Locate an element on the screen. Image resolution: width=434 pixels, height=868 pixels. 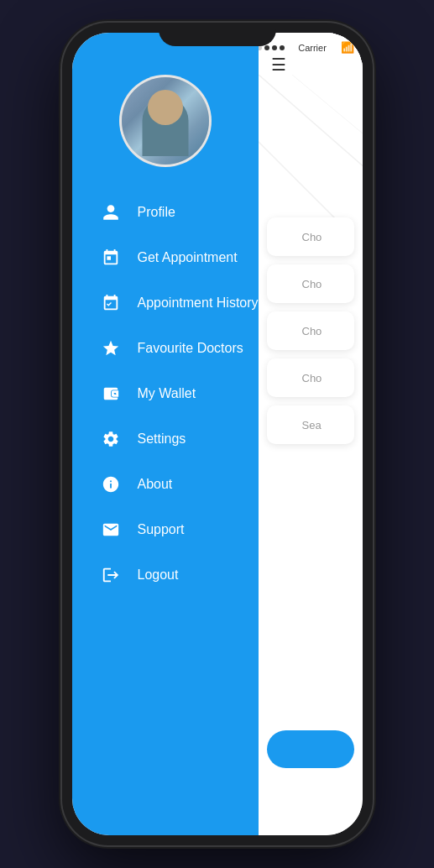
search-item-text-5: Sea is located at coordinates (312, 425).